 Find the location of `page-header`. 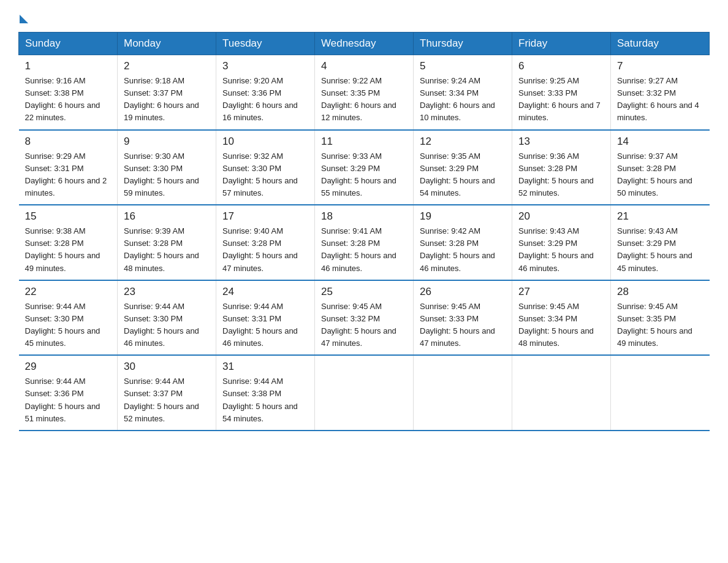

page-header is located at coordinates (364, 17).